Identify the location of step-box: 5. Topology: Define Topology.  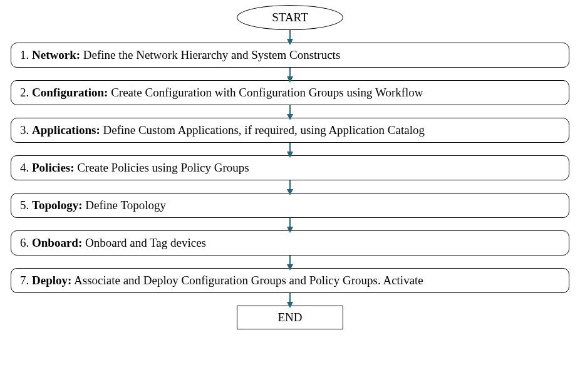
(290, 205).